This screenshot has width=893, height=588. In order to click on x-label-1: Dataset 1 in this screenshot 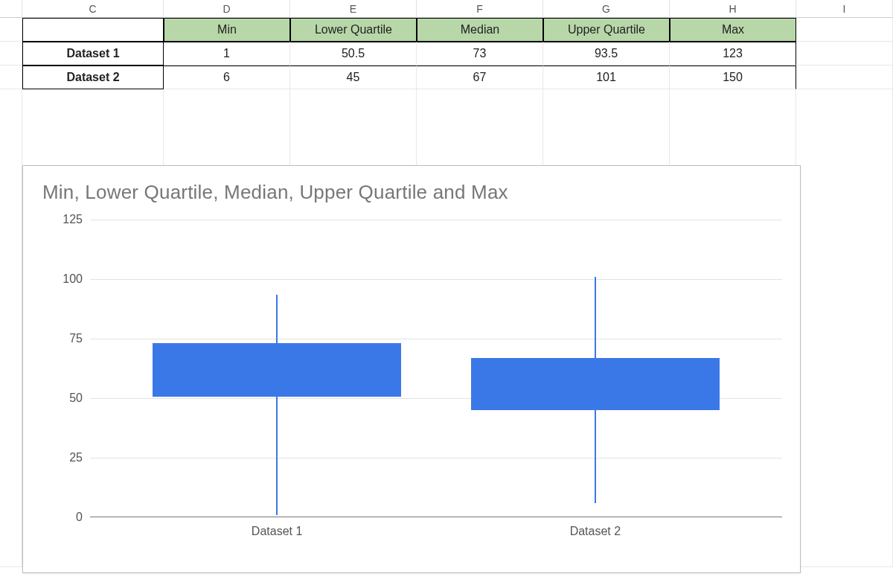, I will do `click(277, 531)`.